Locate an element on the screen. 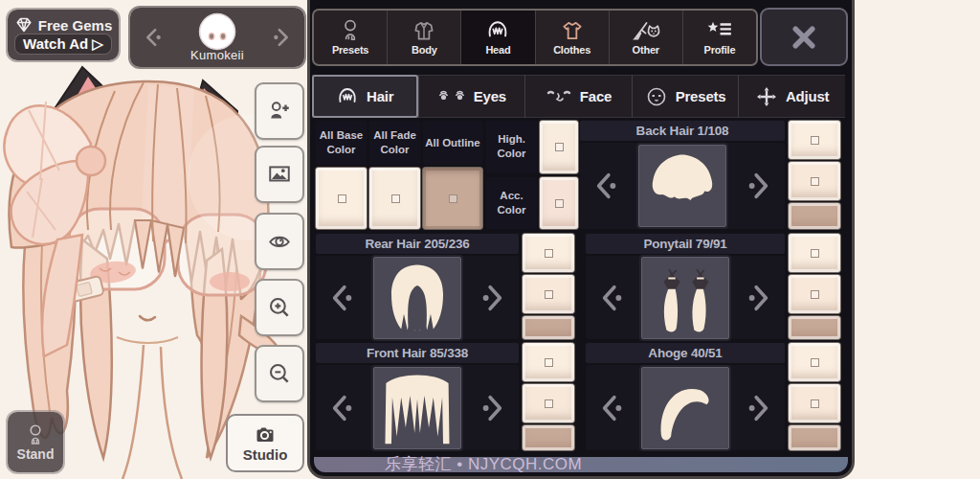 The image size is (980, 479). picker-all-outline: All Outline is located at coordinates (453, 174).